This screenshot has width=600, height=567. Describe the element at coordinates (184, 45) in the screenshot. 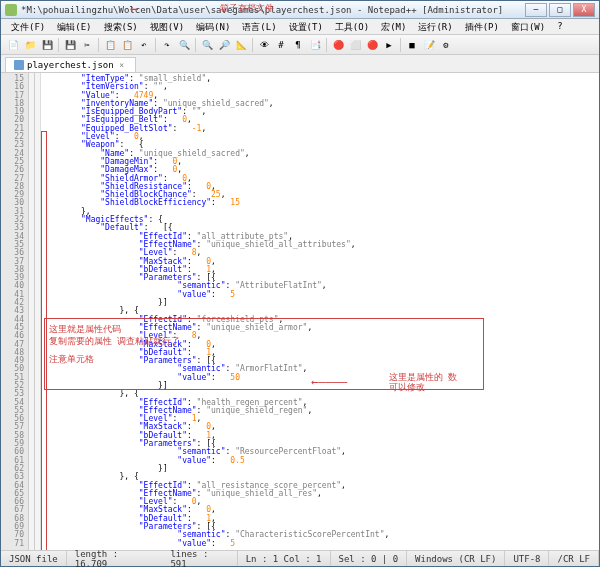

I see `toolbar-btn-9: 🔍` at that location.